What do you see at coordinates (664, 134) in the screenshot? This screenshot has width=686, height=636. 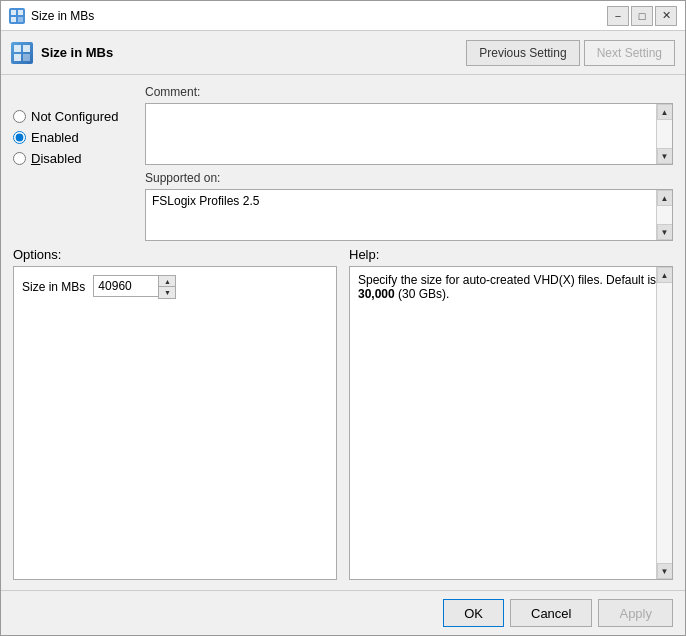 I see `comment-scrollbar: ▲ ▼` at bounding box center [664, 134].